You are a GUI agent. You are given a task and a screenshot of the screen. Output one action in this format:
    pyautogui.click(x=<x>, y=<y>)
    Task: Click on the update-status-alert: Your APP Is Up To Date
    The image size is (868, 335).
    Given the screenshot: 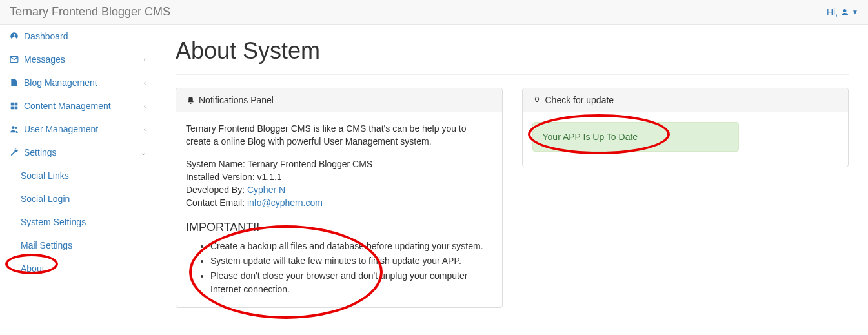 What is the action you would take?
    pyautogui.click(x=636, y=137)
    